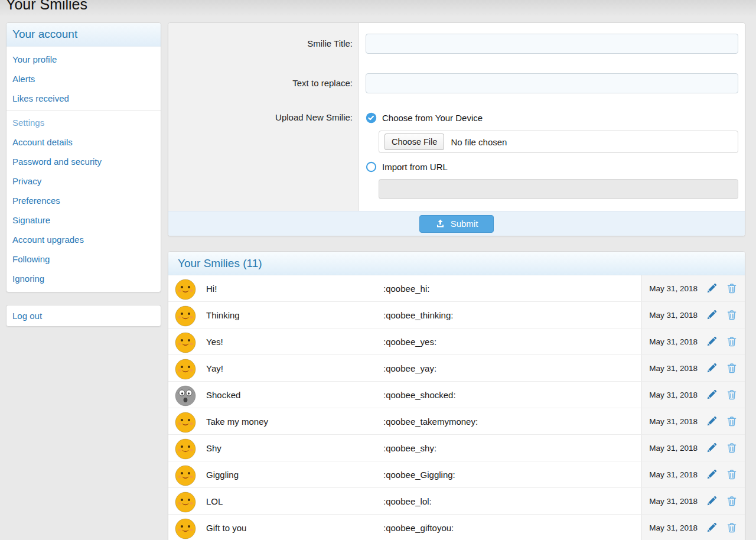 The height and width of the screenshot is (540, 756). I want to click on account-block-header: Your account, so click(84, 35).